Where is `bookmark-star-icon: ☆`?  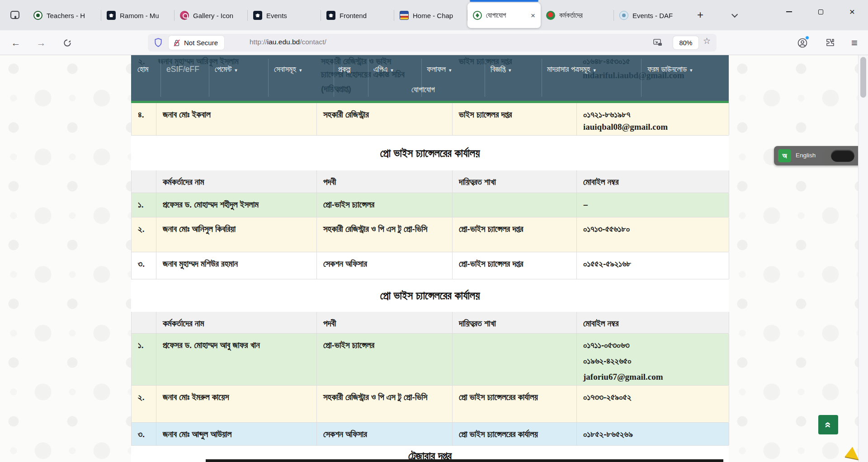
bookmark-star-icon: ☆ is located at coordinates (707, 41).